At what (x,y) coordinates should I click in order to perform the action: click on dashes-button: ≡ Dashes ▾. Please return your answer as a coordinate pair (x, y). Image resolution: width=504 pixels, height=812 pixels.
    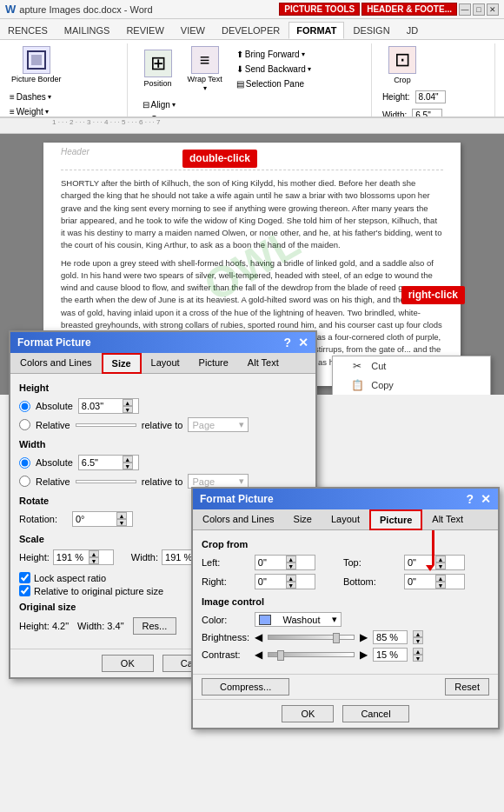
    Looking at the image, I should click on (30, 97).